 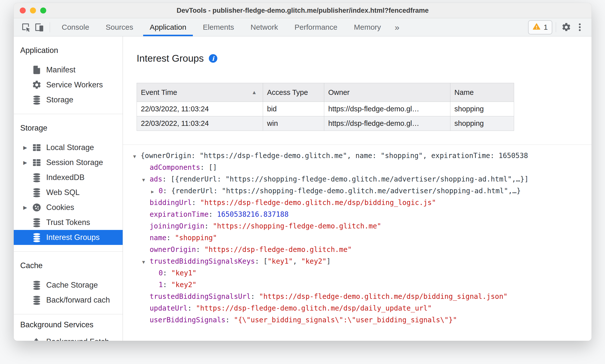 What do you see at coordinates (68, 163) in the screenshot?
I see `sidebar-item-session-storage: ▶Session Storage` at bounding box center [68, 163].